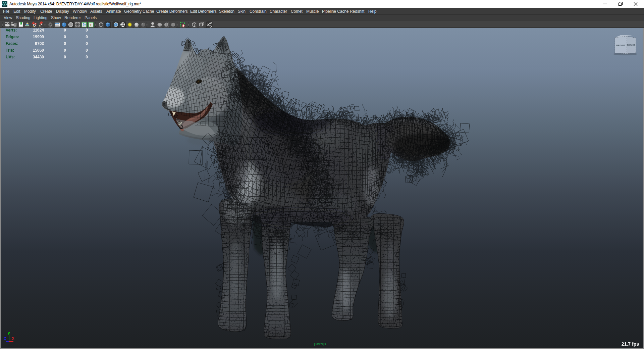 The height and width of the screenshot is (349, 644). Describe the element at coordinates (631, 45) in the screenshot. I see `svg-text: RIGHT` at that location.